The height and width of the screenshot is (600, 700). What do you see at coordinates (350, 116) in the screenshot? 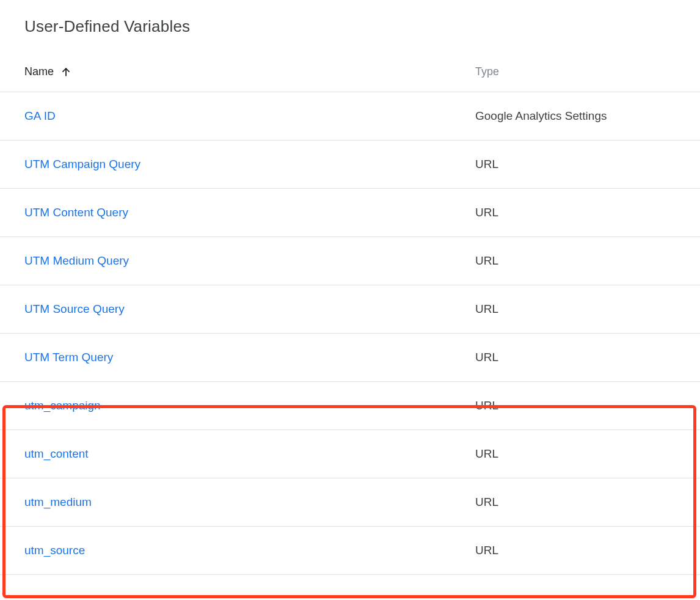
I see `table-row: GA ID Google Analytics Settings` at bounding box center [350, 116].